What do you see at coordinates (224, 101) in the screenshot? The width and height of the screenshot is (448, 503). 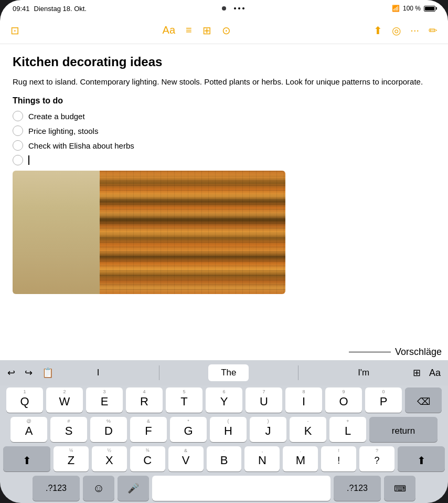 I see `things-heading: Things to do` at bounding box center [224, 101].